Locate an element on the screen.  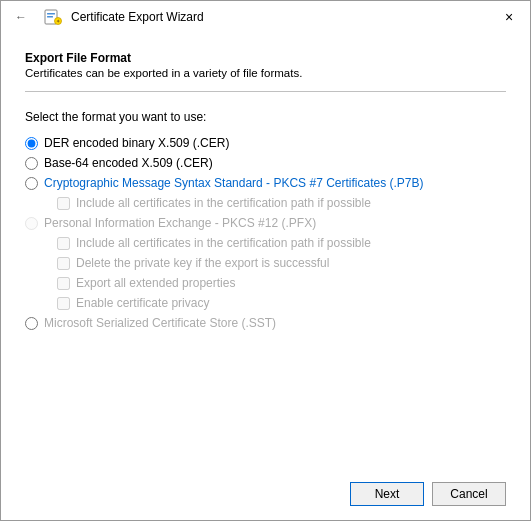
cancel-button: Cancel is located at coordinates (469, 494).